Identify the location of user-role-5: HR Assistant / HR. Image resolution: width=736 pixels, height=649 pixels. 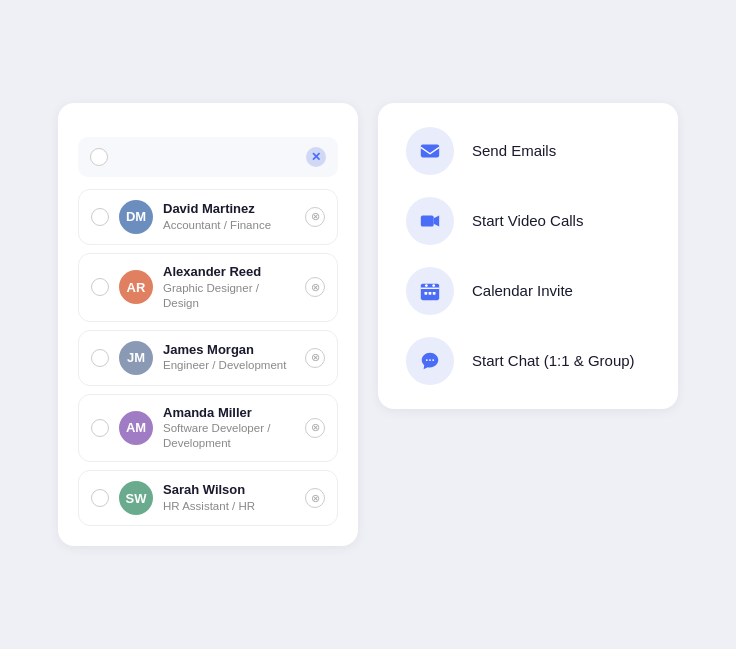
(229, 506).